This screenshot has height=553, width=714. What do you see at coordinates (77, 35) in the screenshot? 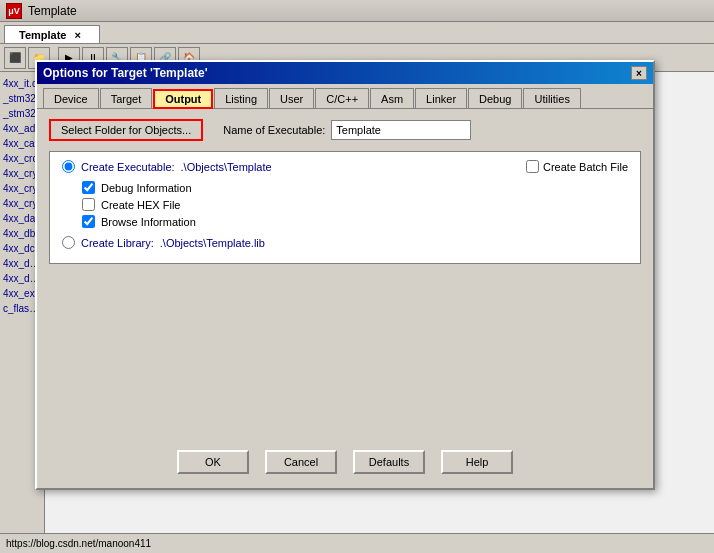
I see `tab-close-icon: ×` at bounding box center [77, 35].